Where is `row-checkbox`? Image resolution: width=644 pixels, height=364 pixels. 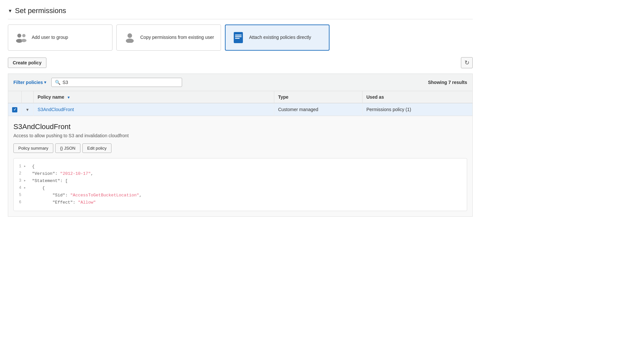
row-checkbox is located at coordinates (15, 110).